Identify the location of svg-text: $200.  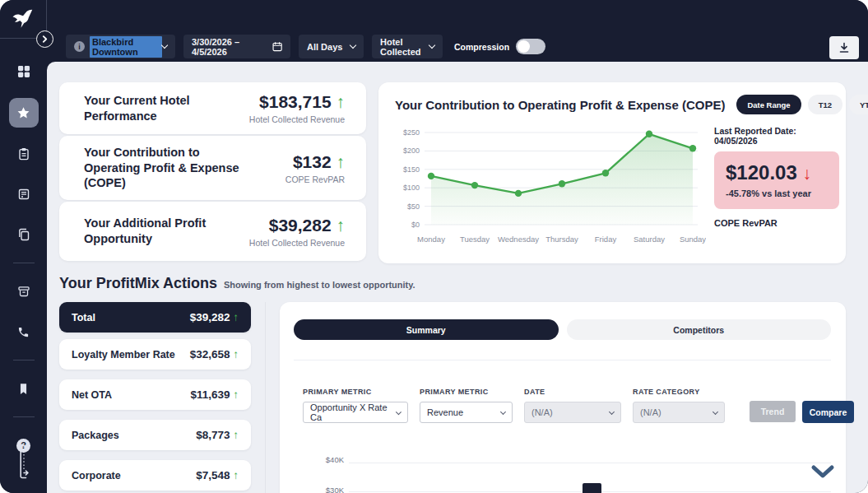
(411, 151).